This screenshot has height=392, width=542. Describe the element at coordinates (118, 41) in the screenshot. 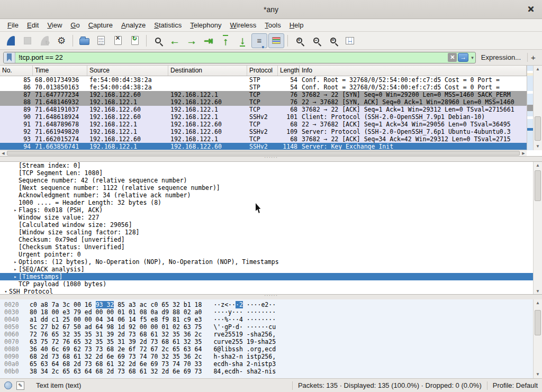

I see `close-file-button: ✕` at that location.